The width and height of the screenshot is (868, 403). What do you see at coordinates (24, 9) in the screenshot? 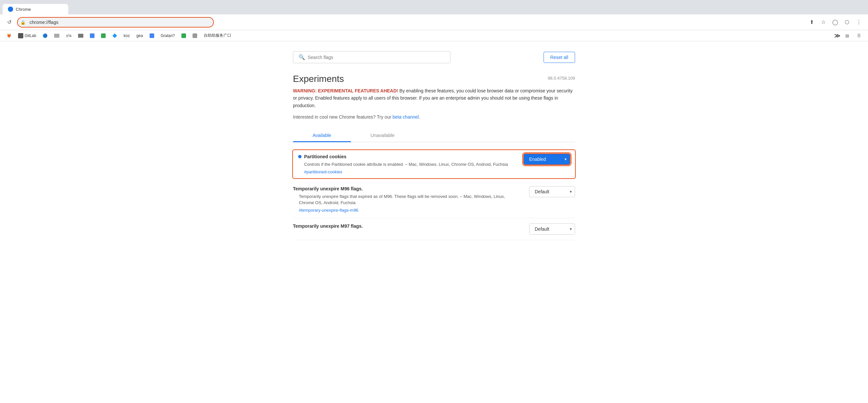
I see `tab-title: Chrome` at bounding box center [24, 9].